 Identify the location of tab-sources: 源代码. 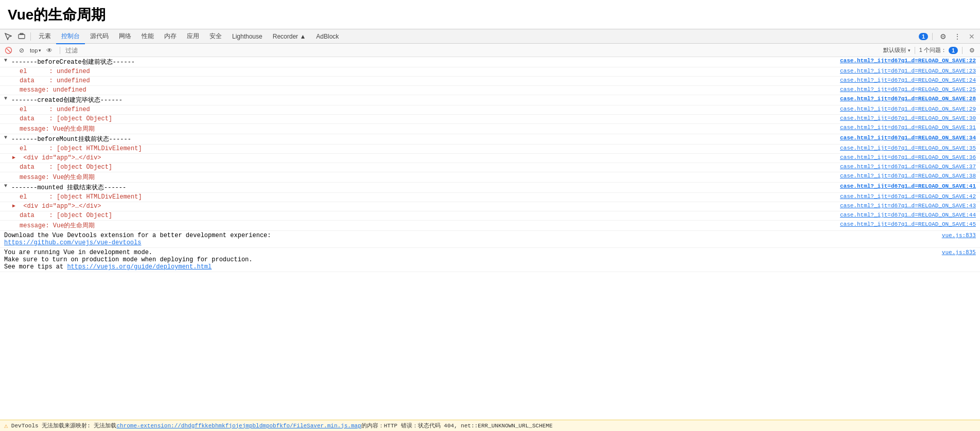
(99, 37).